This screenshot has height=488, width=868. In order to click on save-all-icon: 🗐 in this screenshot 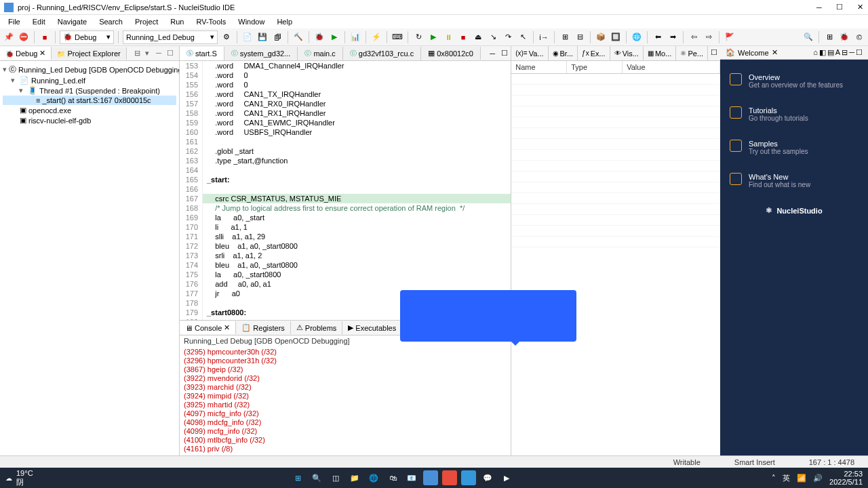, I will do `click(277, 37)`.